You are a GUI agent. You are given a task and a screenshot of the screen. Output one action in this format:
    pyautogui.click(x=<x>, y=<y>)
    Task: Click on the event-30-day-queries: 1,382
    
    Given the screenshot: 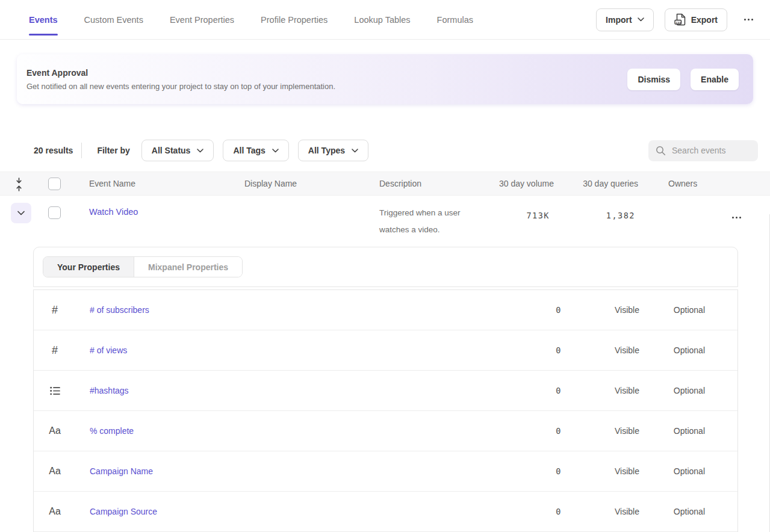 What is the action you would take?
    pyautogui.click(x=621, y=215)
    